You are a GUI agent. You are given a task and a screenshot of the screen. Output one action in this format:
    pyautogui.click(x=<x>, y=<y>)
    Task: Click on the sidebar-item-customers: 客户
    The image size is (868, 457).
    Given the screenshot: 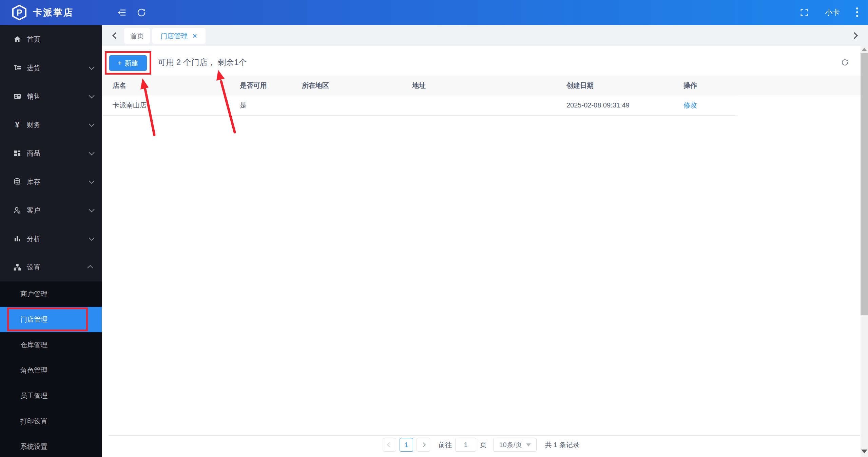 What is the action you would take?
    pyautogui.click(x=51, y=210)
    